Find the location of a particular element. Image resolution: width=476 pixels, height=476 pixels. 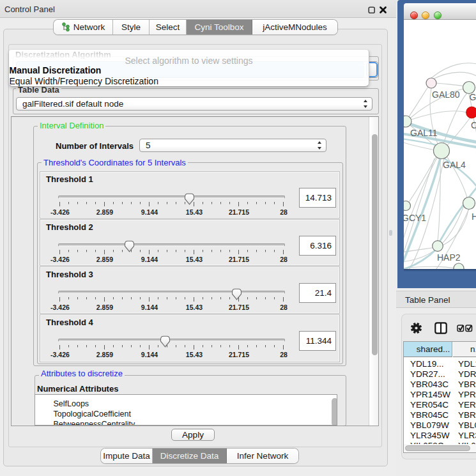

svg-text: C is located at coordinates (473, 125).